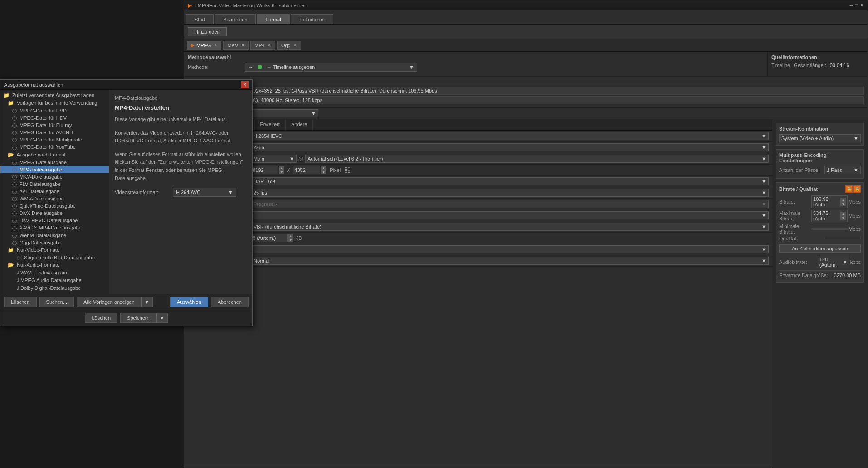  I want to click on framerate-dropdown: 25 fps ▼, so click(510, 193).